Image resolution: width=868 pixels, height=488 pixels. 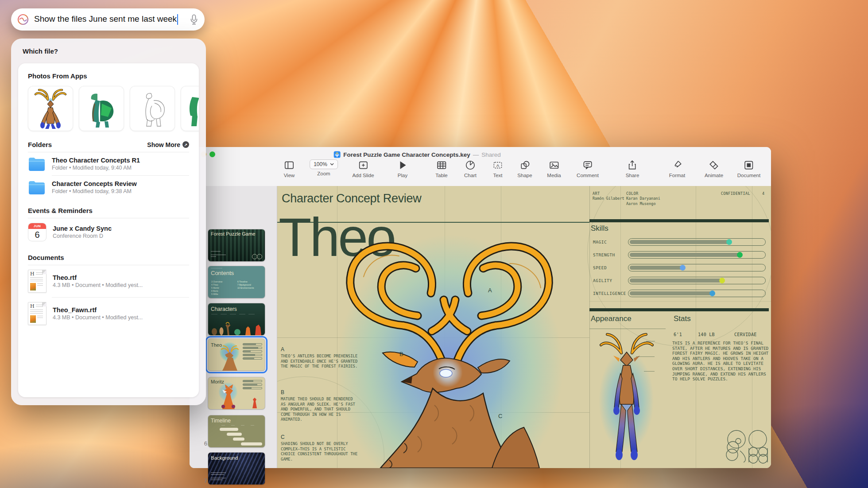 I want to click on stats-description: THIS IS A REFERENCE FOR THEO'S FINAL STA…, so click(x=721, y=361).